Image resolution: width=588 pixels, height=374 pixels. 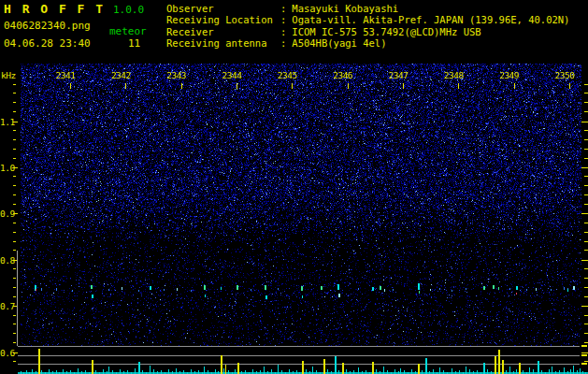 I want to click on header-field-row: Receiving antenna:A504HB(yagi 4el), so click(x=368, y=43).